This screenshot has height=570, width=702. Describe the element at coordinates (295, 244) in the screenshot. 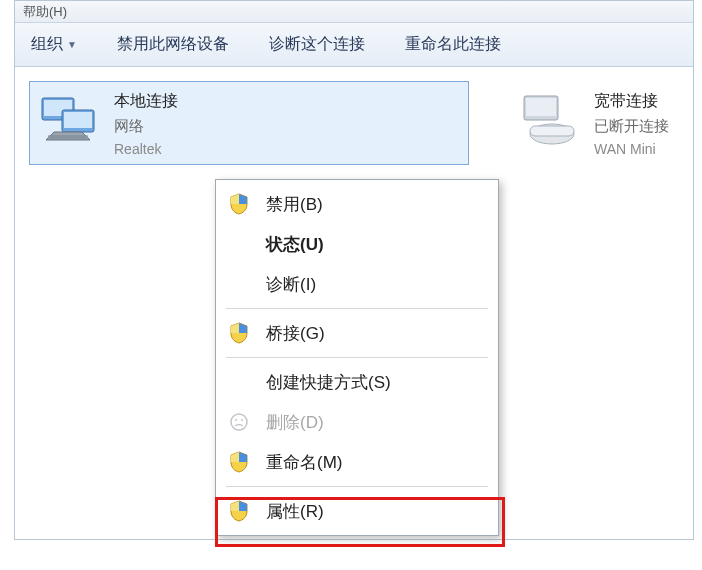

I see `menu-label: 状态(U)` at that location.